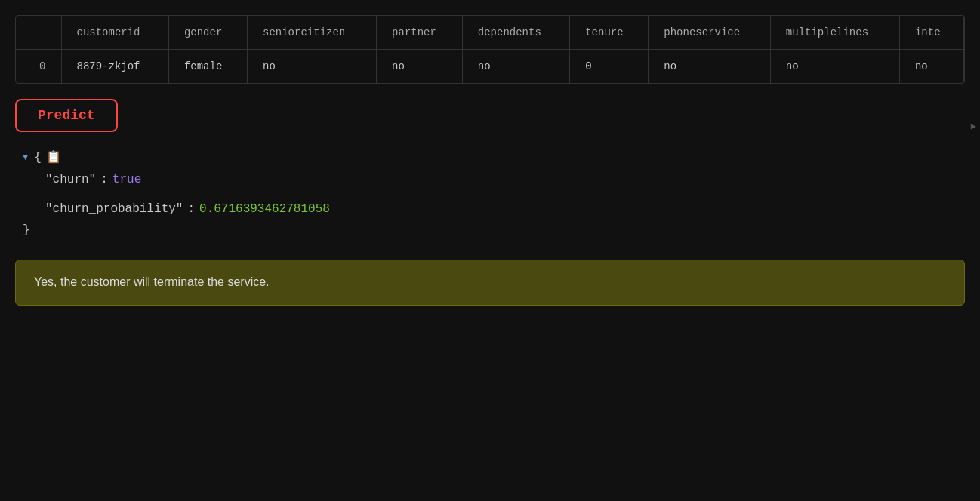 The image size is (980, 501). What do you see at coordinates (494, 195) in the screenshot?
I see `json-body: "churn" : true "churn_probability" : 0.6…` at bounding box center [494, 195].